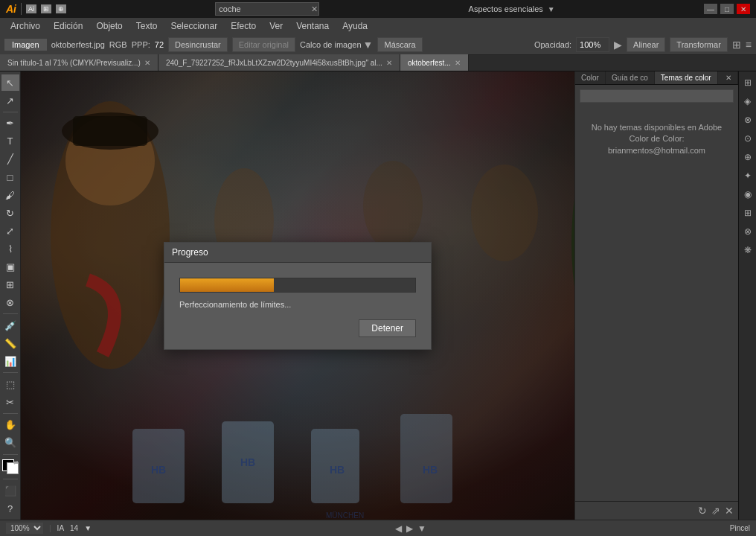 The height and width of the screenshot is (536, 756). I want to click on menu-ventana: Ventana, so click(313, 26).